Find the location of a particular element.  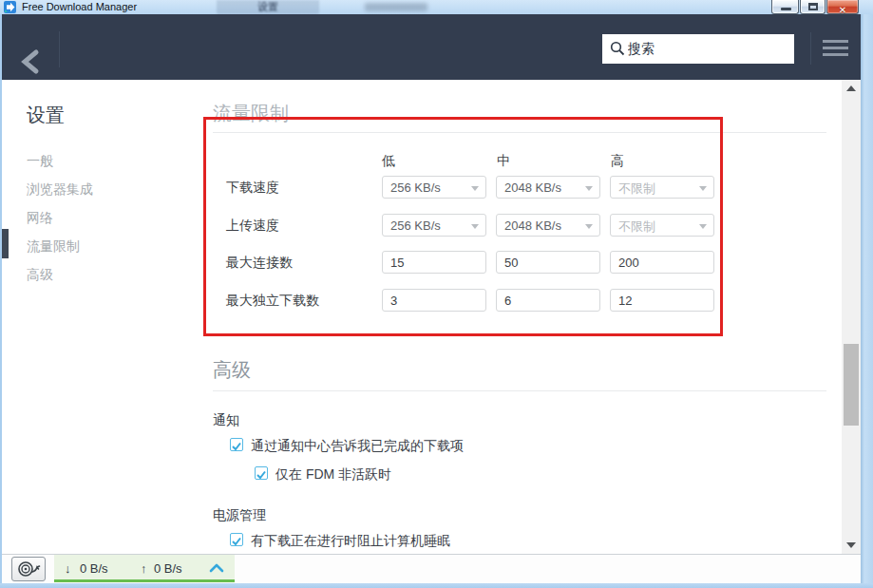

download-speed-value: 0 B/s is located at coordinates (94, 568).